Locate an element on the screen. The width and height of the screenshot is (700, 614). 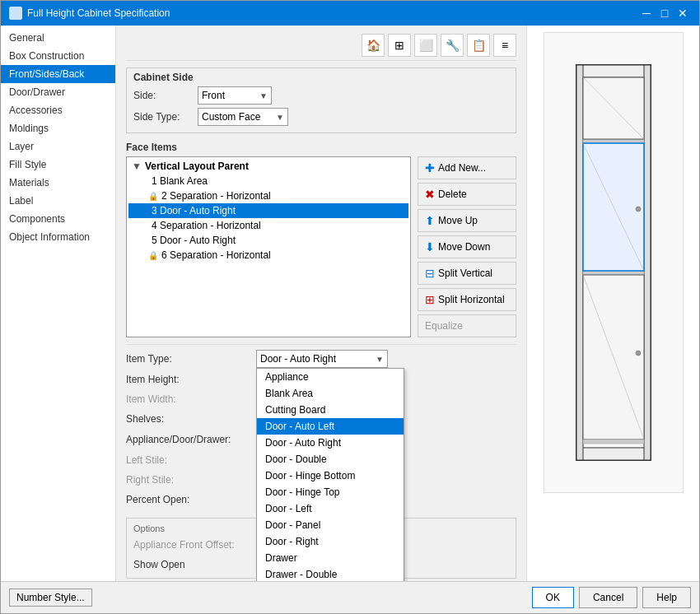
face-item-2: 🔒 2 Separation - Horizontal is located at coordinates (268, 196).